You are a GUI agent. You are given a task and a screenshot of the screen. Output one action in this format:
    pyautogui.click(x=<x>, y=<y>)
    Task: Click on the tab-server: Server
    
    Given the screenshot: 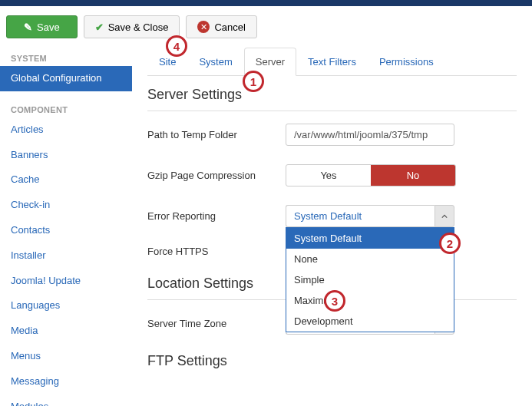 What is the action you would take?
    pyautogui.click(x=270, y=61)
    